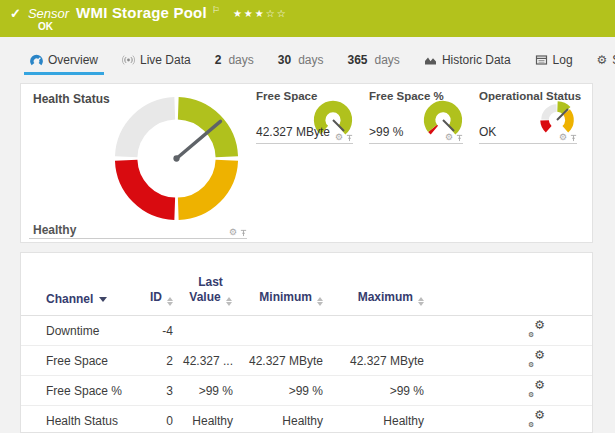 The height and width of the screenshot is (433, 615). What do you see at coordinates (176, 158) in the screenshot?
I see `health-status-gauge` at bounding box center [176, 158].